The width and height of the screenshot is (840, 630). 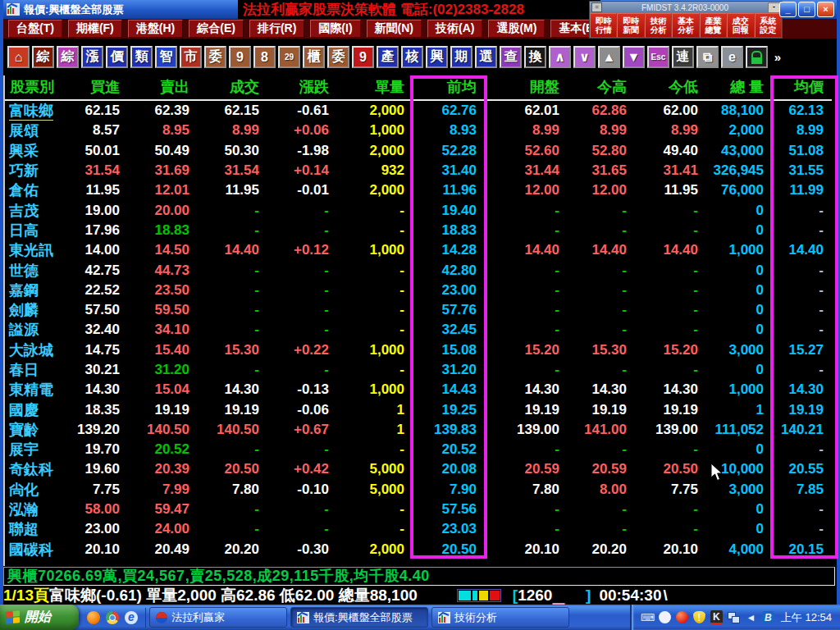 I want to click on market-board-icon: 市, so click(x=190, y=57).